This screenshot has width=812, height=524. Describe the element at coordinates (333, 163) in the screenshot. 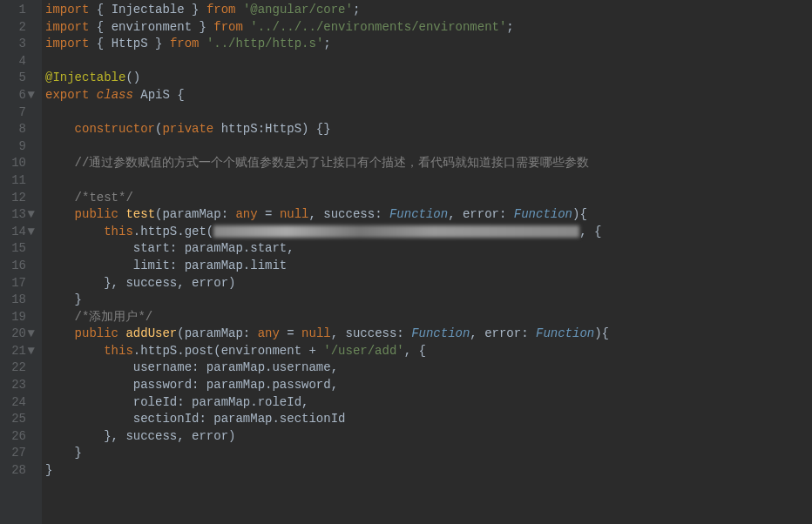

I see `code-token: //通过参数赋值的方式一个个赋值参数是为了让接口有个描述，看代码就知道接口需要哪…` at that location.